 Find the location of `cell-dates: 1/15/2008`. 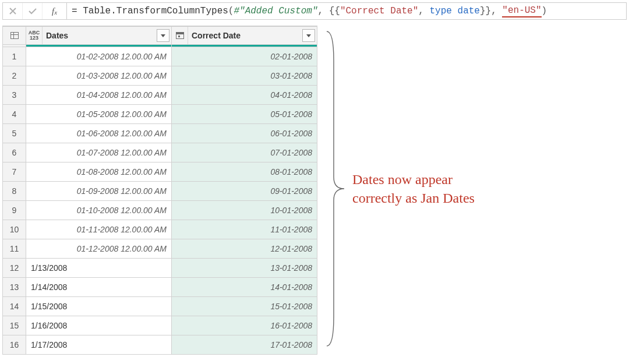

cell-dates: 1/15/2008 is located at coordinates (99, 306).